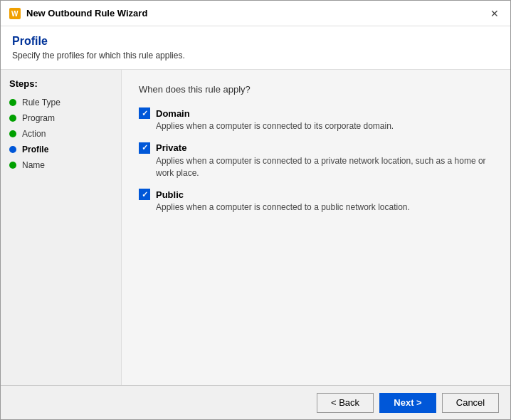 This screenshot has height=420, width=511. Describe the element at coordinates (256, 48) in the screenshot. I see `dialog-header: Profile Specify the profiles for which t…` at that location.